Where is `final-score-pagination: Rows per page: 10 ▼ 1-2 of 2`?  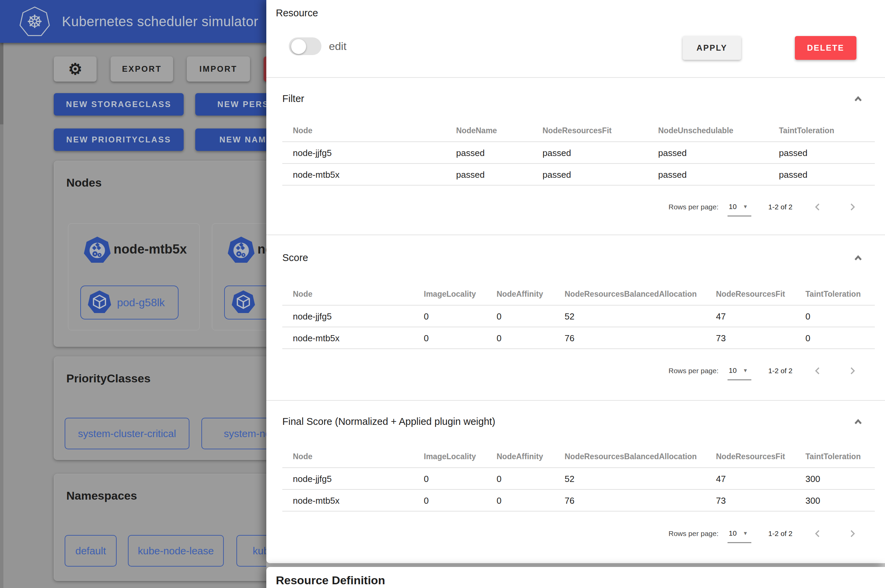 final-score-pagination: Rows per page: 10 ▼ 1-2 of 2 is located at coordinates (578, 534).